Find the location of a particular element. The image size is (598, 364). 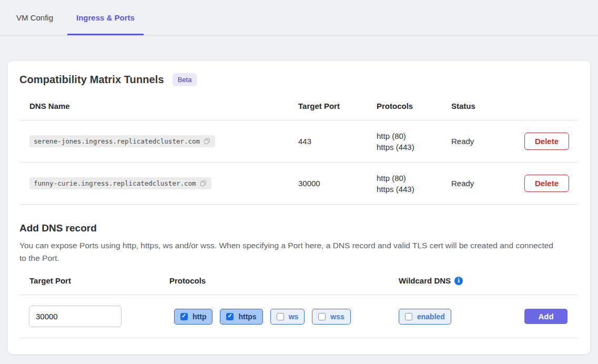

label-target-port: Target Port is located at coordinates (99, 281).